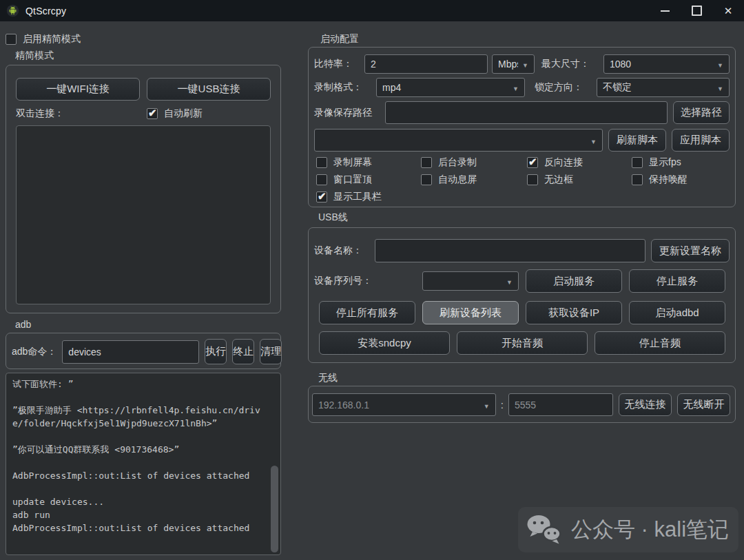  What do you see at coordinates (579, 163) in the screenshot?
I see `option-reverse-connect-checkbox: 反向连接` at bounding box center [579, 163].